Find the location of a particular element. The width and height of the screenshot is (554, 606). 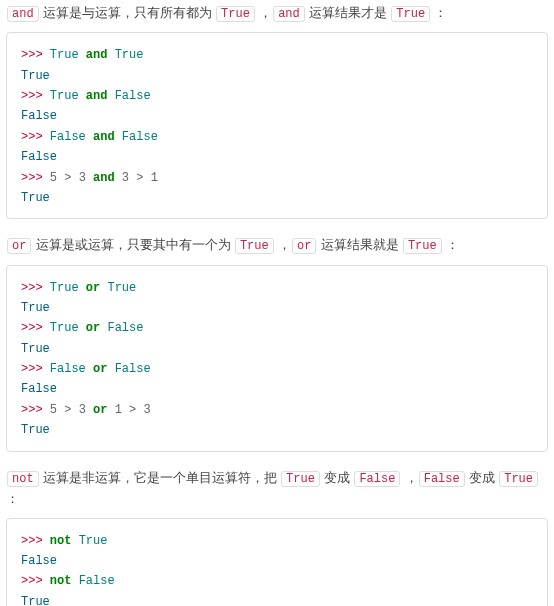

code-token: 1 is located at coordinates (118, 410).